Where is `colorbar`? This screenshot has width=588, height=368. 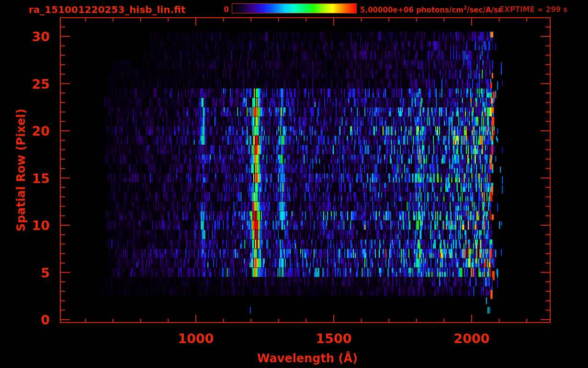 colorbar is located at coordinates (294, 9).